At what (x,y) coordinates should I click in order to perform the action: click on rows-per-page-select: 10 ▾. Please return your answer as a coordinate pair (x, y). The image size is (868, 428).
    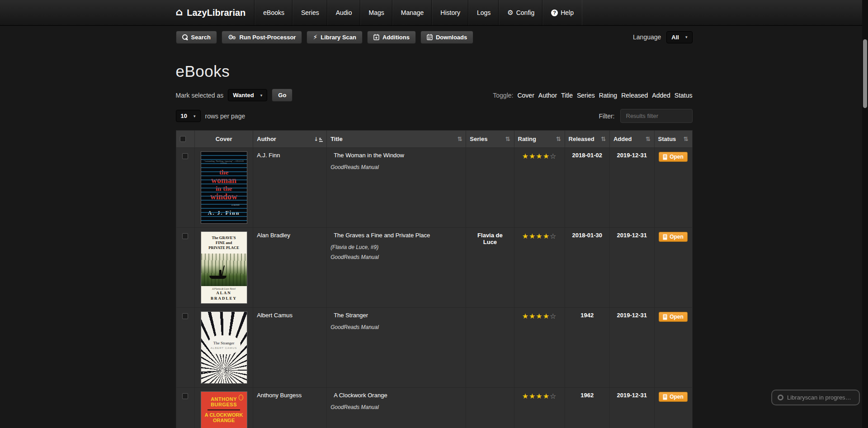
    Looking at the image, I should click on (188, 116).